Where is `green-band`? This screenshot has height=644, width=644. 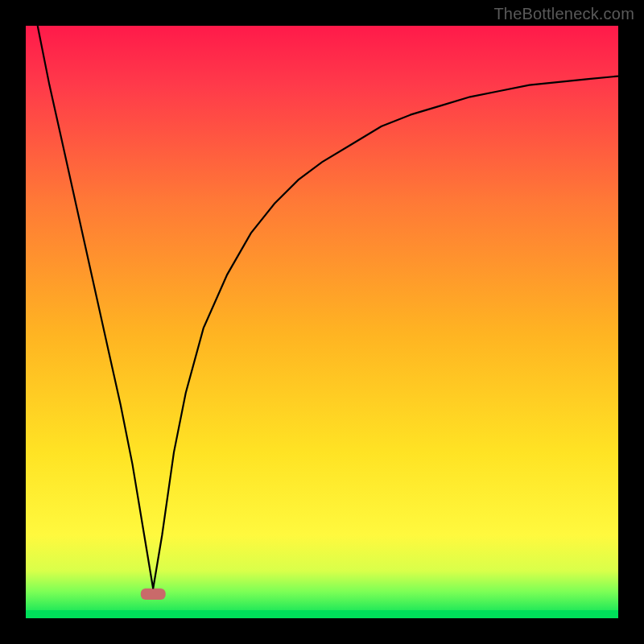 green-band is located at coordinates (322, 614).